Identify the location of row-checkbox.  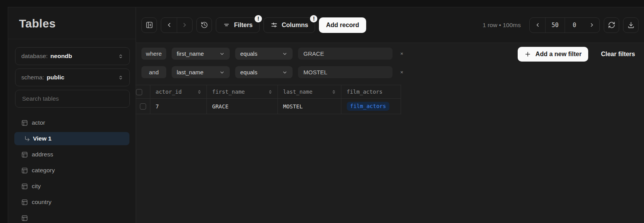
(143, 106).